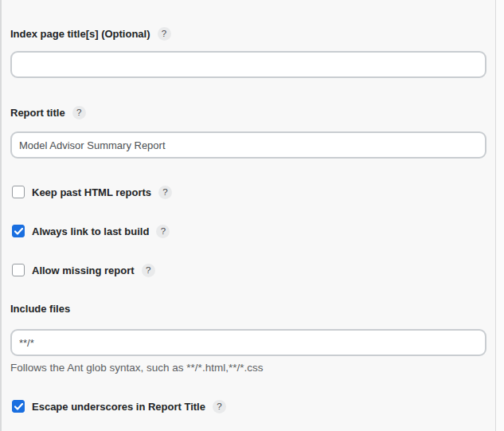  Describe the element at coordinates (248, 406) in the screenshot. I see `escape-underscores-row: Escape underscores in Report Title ?` at that location.